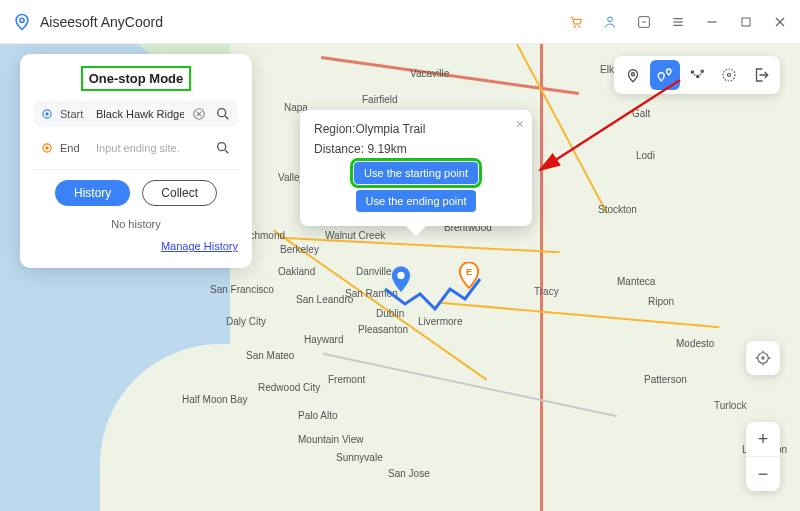 The image size is (800, 511). I want to click on start-marker-icon, so click(401, 282).